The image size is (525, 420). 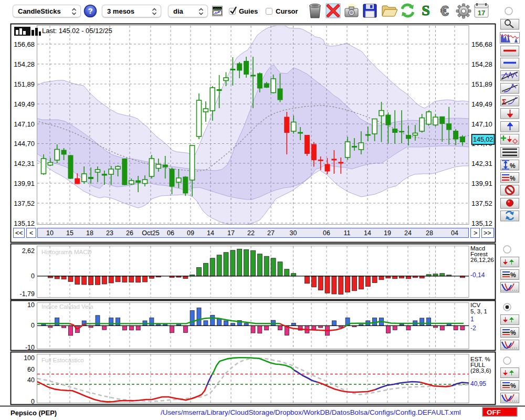 What do you see at coordinates (191, 233) in the screenshot?
I see `svg-text: 09` at bounding box center [191, 233].